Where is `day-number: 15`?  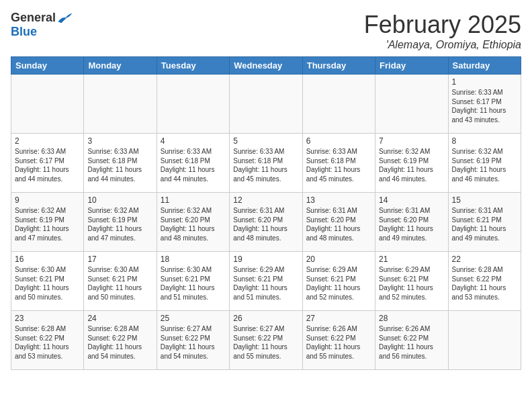 day-number: 15 is located at coordinates (485, 200).